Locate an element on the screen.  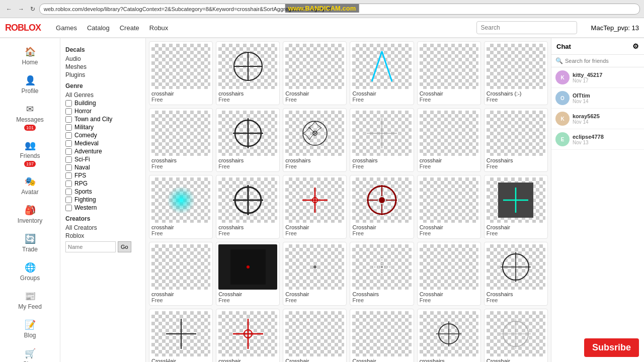
filter-naval: Naval is located at coordinates (103, 167).